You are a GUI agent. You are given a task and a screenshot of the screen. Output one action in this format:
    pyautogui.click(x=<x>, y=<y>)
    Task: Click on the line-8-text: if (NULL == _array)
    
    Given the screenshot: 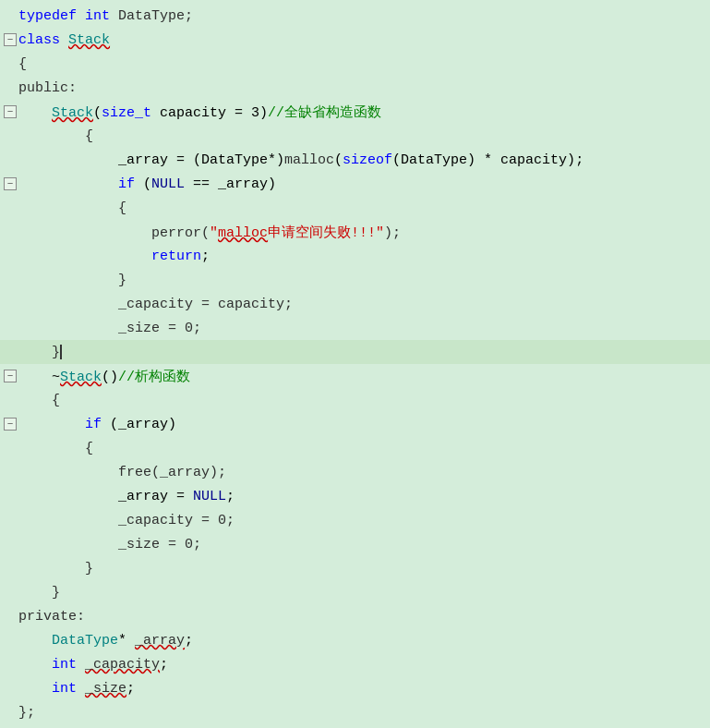 What is the action you would take?
    pyautogui.click(x=148, y=185)
    